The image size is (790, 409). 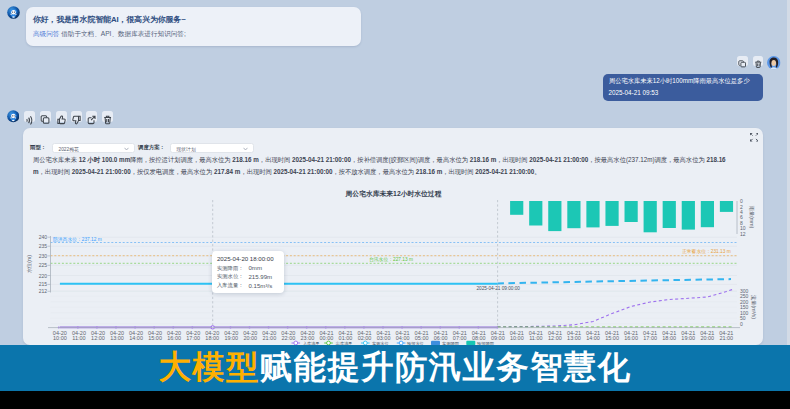 I want to click on svg-text: 220, so click(x=44, y=276).